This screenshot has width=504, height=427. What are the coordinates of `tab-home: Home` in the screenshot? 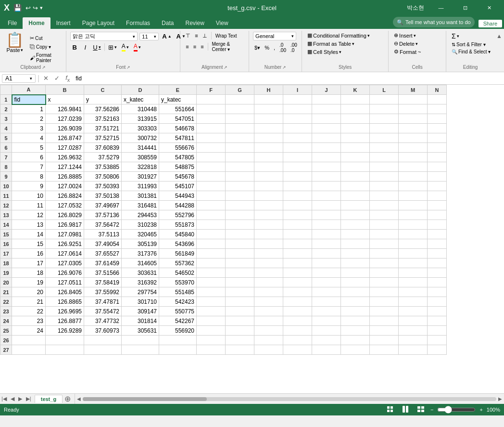 It's located at (37, 23).